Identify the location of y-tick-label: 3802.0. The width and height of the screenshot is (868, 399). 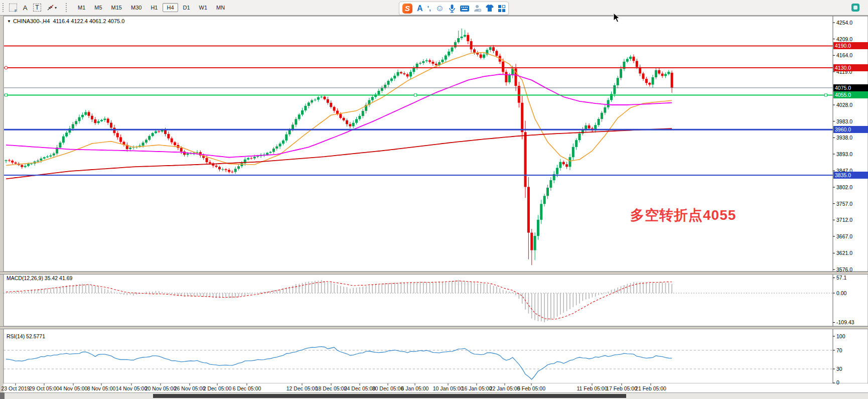
(844, 187).